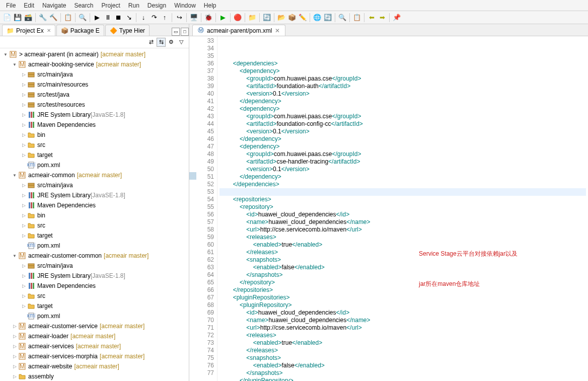 The width and height of the screenshot is (588, 381). What do you see at coordinates (181, 42) in the screenshot?
I see `view-menu-button: ▽` at bounding box center [181, 42].